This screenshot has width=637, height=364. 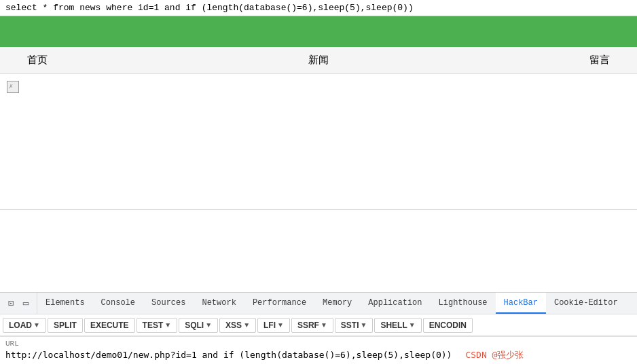 What do you see at coordinates (318, 60) in the screenshot?
I see `site-nav: 首页 新闻 留言` at bounding box center [318, 60].